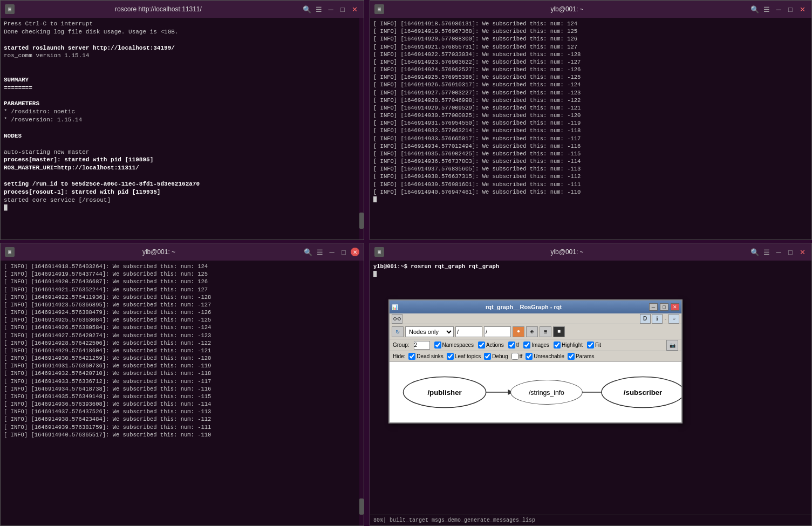 The width and height of the screenshot is (812, 526). What do you see at coordinates (361, 221) in the screenshot?
I see `scrollbar-thumb-topleft` at bounding box center [361, 221].